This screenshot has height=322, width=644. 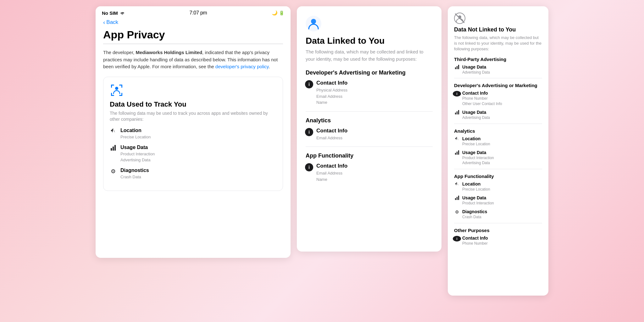 I want to click on right-analytics-location-content: Location Precise Location, so click(x=476, y=142).